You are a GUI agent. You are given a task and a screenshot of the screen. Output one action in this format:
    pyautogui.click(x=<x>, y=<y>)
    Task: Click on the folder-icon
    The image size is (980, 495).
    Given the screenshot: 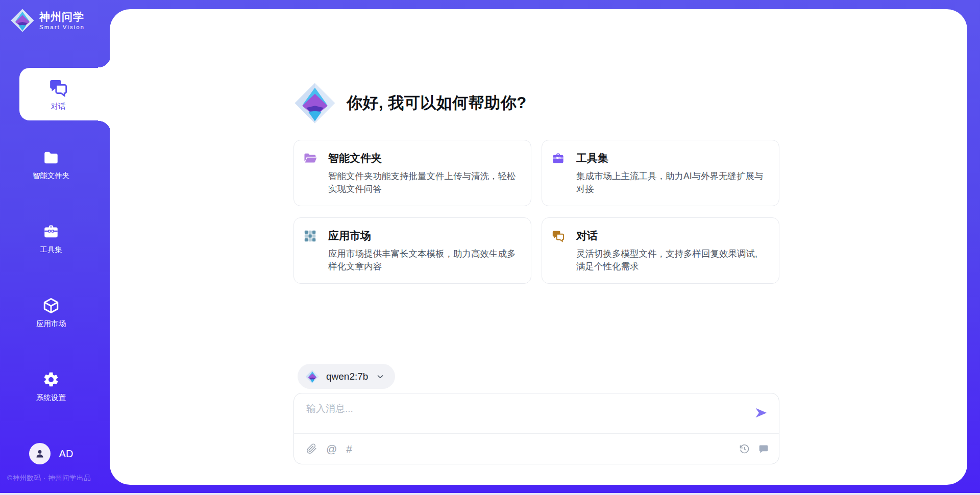 What is the action you would take?
    pyautogui.click(x=51, y=158)
    